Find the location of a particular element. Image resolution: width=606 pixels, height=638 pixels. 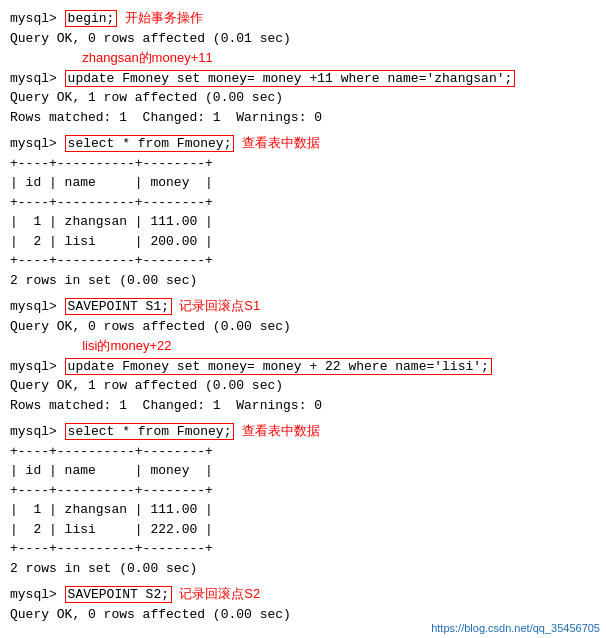

output-line: Query OK, 0 rows affected (0.00 sec) is located at coordinates (303, 327).